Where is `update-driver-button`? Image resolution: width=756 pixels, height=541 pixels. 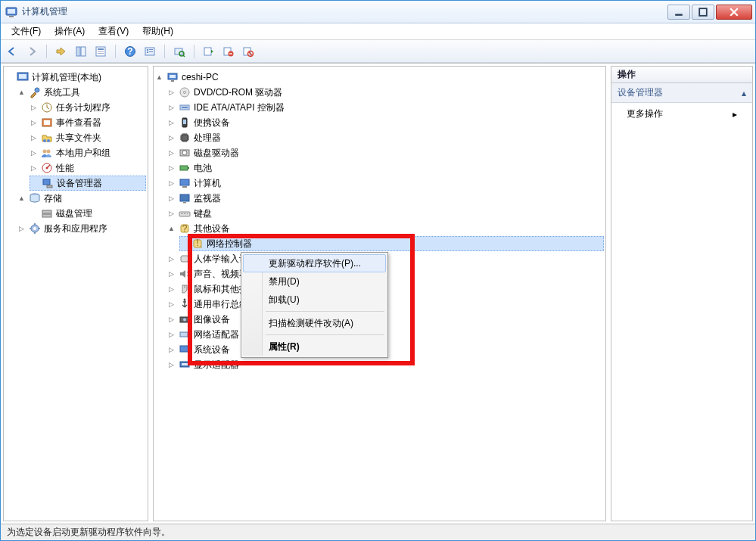 update-driver-button is located at coordinates (209, 51).